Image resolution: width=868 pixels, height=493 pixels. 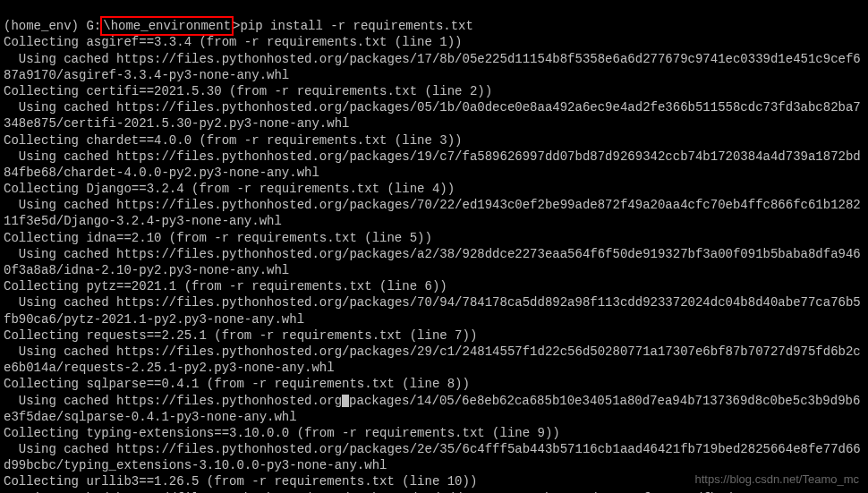 What do you see at coordinates (166, 26) in the screenshot?
I see `highlighted-path: \home_environment` at bounding box center [166, 26].